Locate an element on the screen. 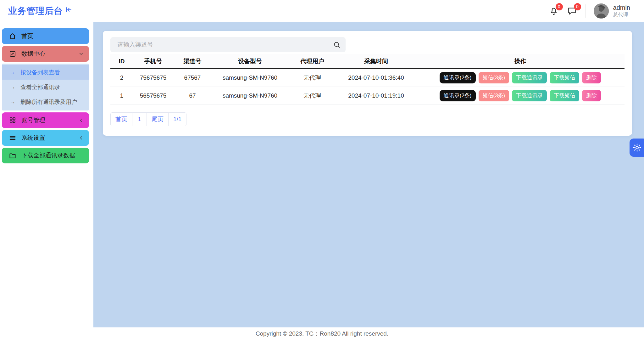 The width and height of the screenshot is (644, 340). col-channel: 渠道号 is located at coordinates (192, 61).